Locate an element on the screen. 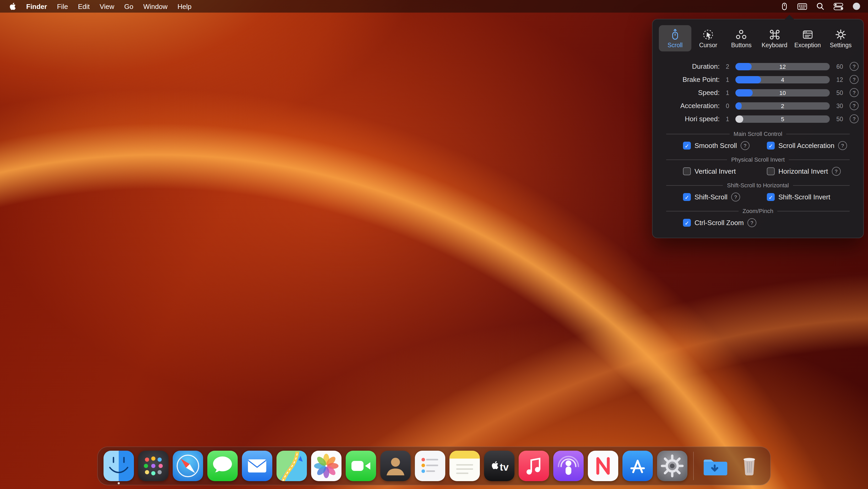 Image resolution: width=868 pixels, height=489 pixels. active-app-name: Finder is located at coordinates (36, 6).